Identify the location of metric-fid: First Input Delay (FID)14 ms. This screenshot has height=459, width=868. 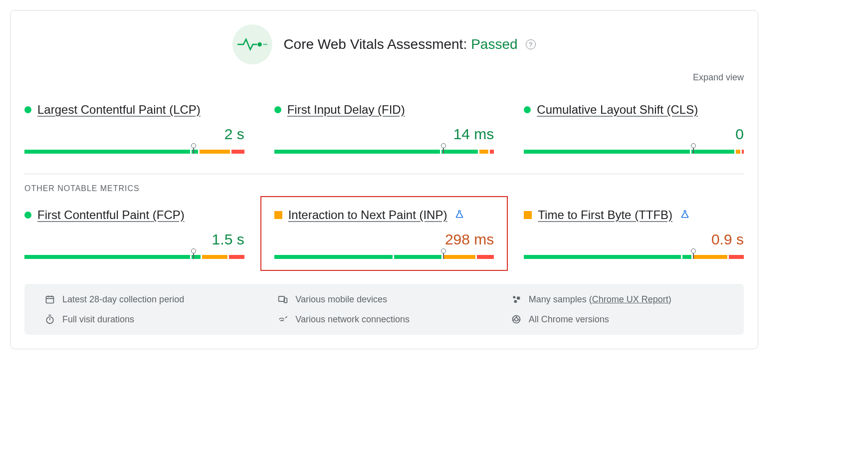
(384, 128).